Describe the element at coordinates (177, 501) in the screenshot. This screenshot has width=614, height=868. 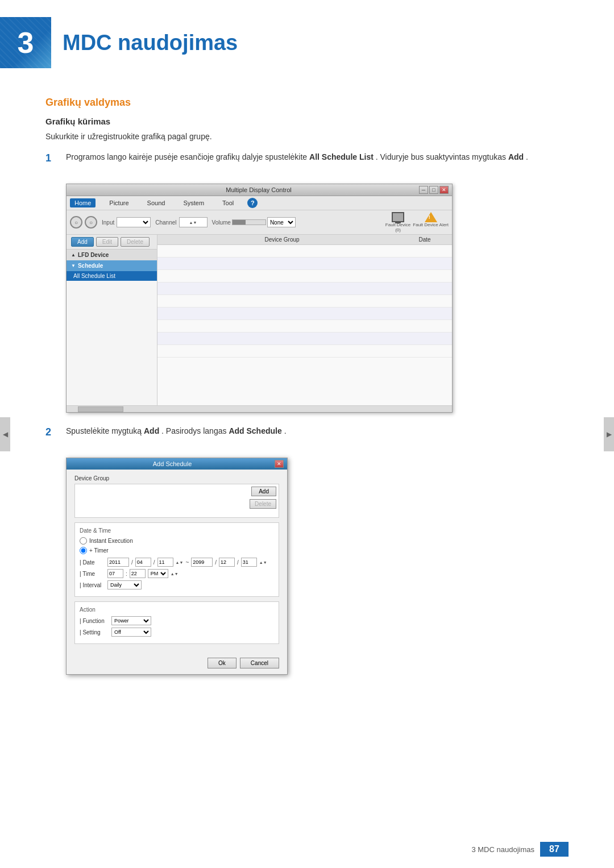
I see `device-group-area: Add Delete` at that location.